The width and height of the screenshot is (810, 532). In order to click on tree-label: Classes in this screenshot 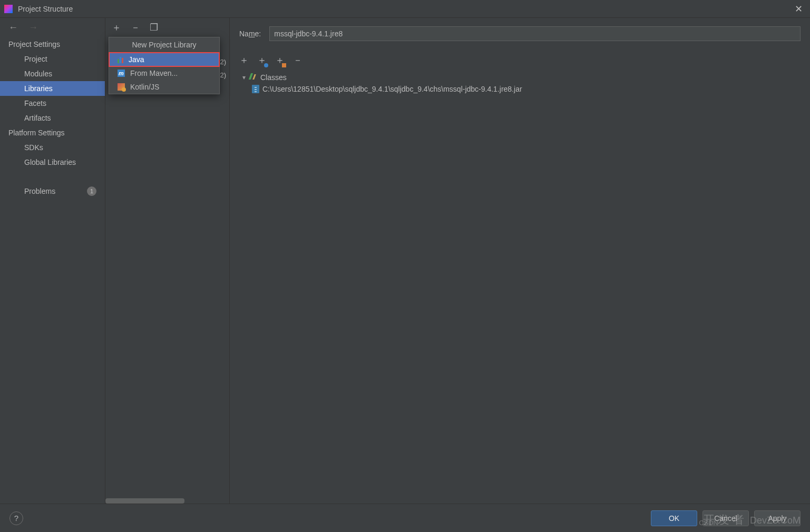, I will do `click(274, 77)`.